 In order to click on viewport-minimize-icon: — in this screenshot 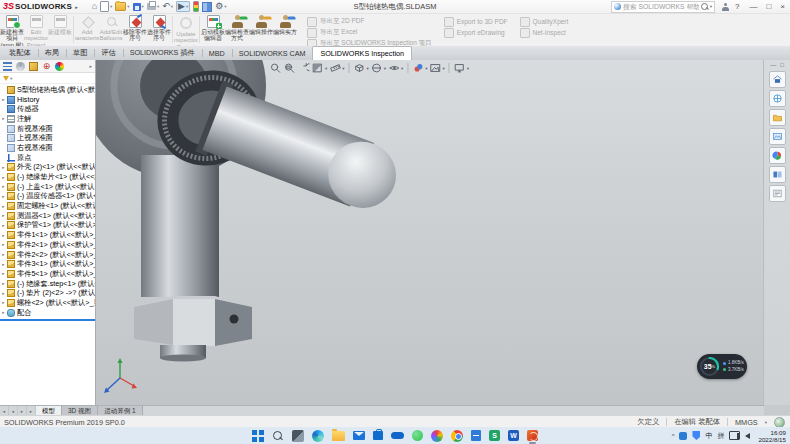, I will do `click(773, 65)`.